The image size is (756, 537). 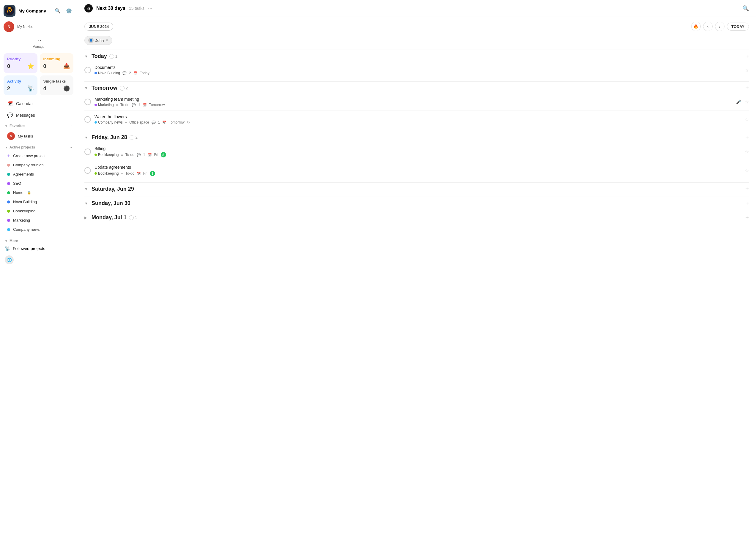 I want to click on sidebar-item-seo: SEO, so click(x=38, y=184).